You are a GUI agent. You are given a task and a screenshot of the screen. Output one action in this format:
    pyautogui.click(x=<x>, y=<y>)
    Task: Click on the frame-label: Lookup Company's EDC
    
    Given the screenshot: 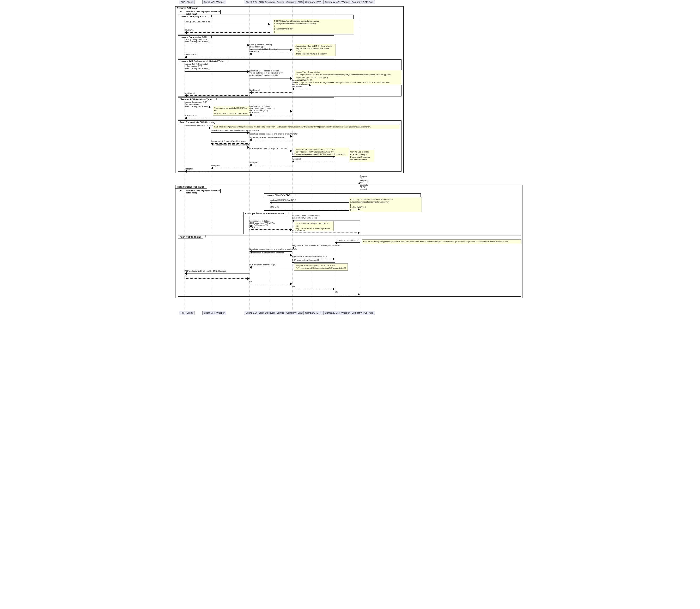 What is the action you would take?
    pyautogui.click(x=195, y=16)
    